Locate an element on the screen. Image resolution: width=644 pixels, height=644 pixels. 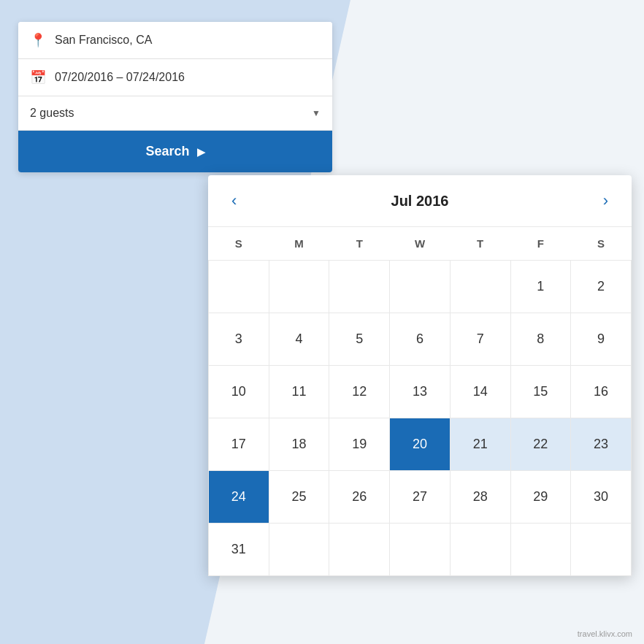
calendar-week-row: 24252627282930 is located at coordinates (421, 497).